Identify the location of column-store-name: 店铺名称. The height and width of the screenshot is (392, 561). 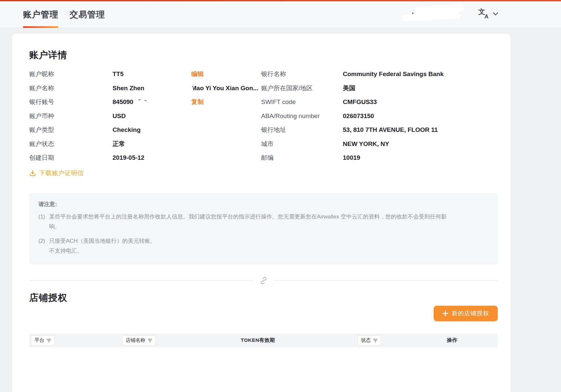
(154, 340).